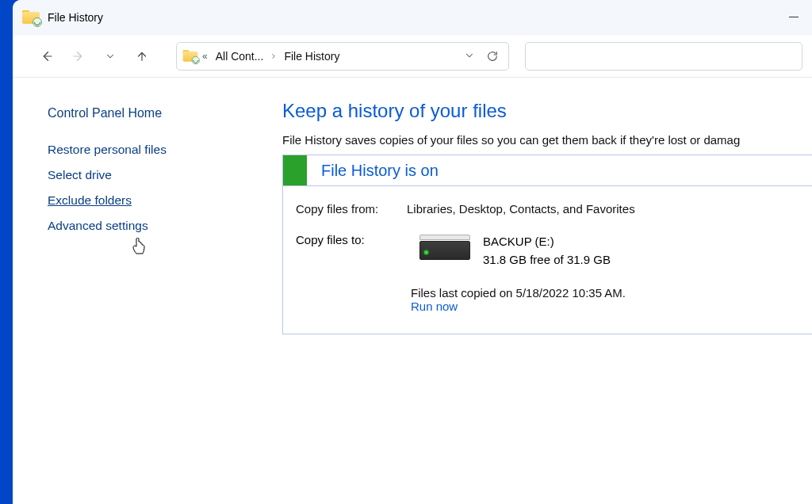 The height and width of the screenshot is (504, 812). Describe the element at coordinates (469, 56) in the screenshot. I see `address-dropdown-button` at that location.